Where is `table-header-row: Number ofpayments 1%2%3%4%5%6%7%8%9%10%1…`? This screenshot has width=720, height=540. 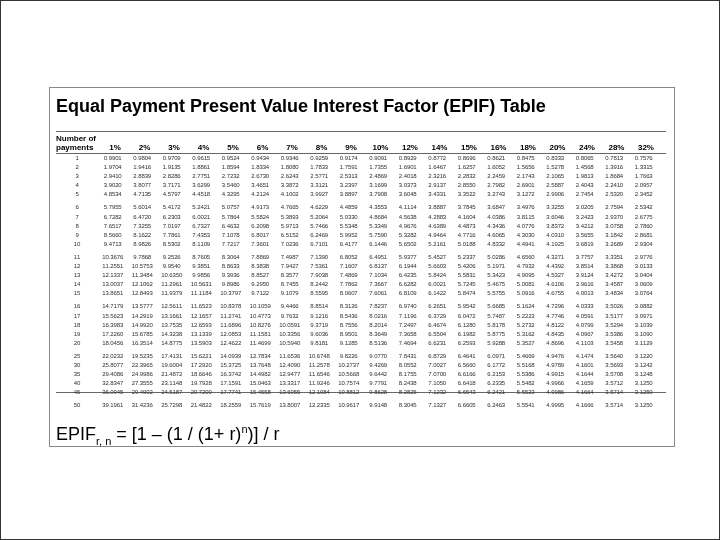 table-header-row: Number ofpayments 1%2%3%4%5%6%7%8%9%10%1… is located at coordinates (361, 142).